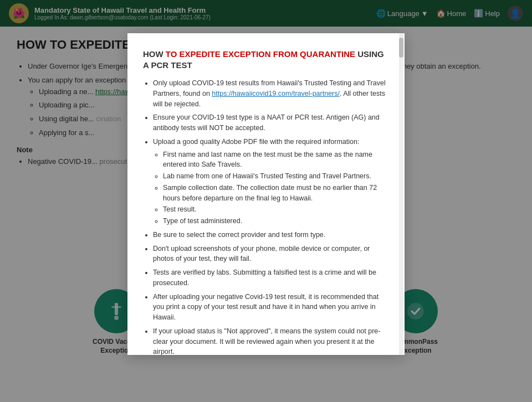  Describe the element at coordinates (271, 188) in the screenshot. I see `modal-sub-list: First name and last name on the test mus…` at that location.